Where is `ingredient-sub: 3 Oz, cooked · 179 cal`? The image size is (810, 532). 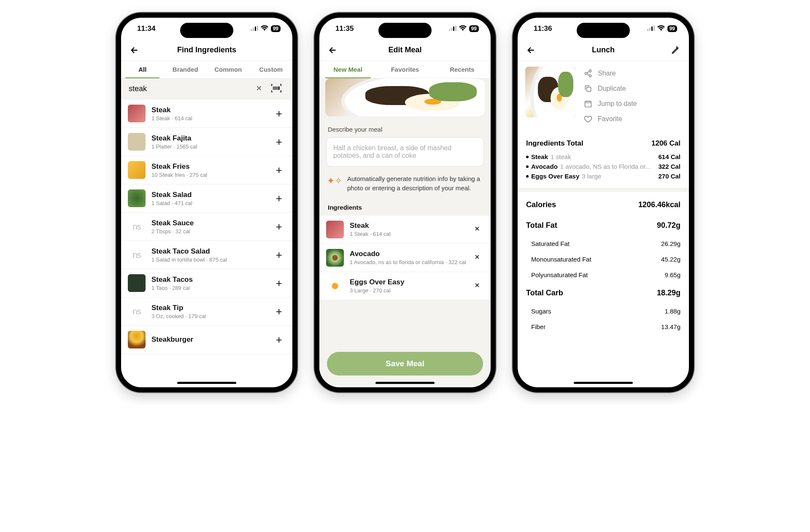 ingredient-sub: 3 Oz, cooked · 179 cal is located at coordinates (212, 316).